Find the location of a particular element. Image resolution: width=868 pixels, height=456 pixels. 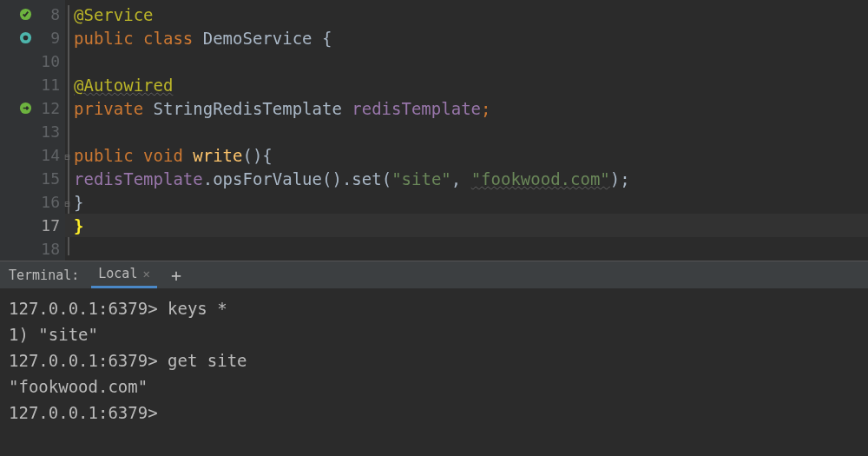

line-number: 18 is located at coordinates (49, 248).